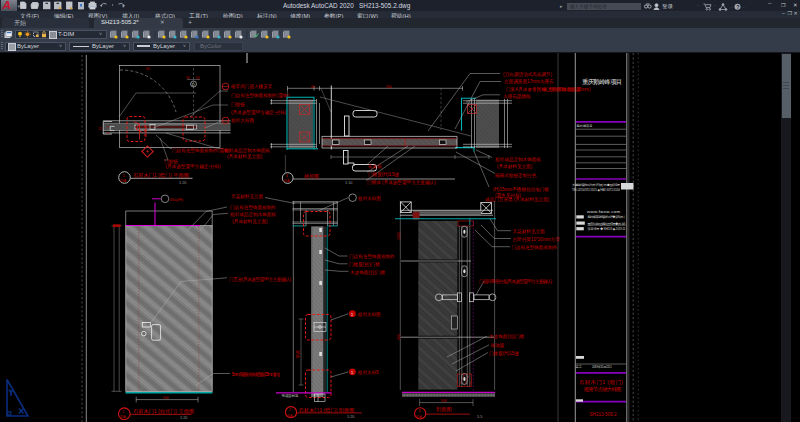 This screenshot has width=800, height=422. I want to click on svg-text: 大连鹅岭装饰工程设计有限公司 ◆ 图纸编号, so click(596, 185).